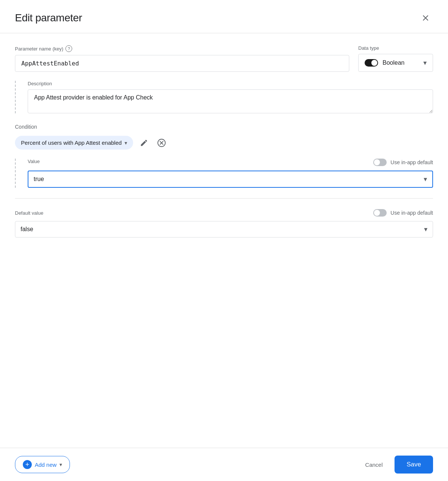 The image size is (448, 481). What do you see at coordinates (371, 63) in the screenshot?
I see `boolean-toggle-icon` at bounding box center [371, 63].